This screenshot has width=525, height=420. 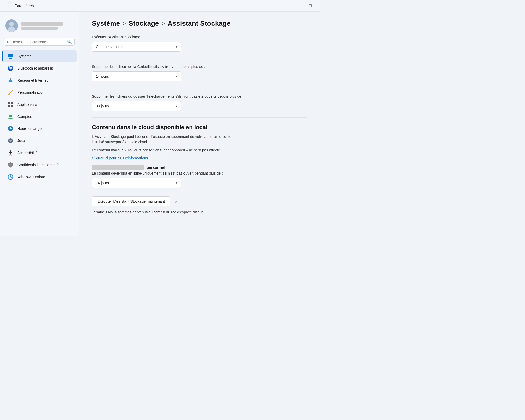 I want to click on search-input, so click(x=36, y=42).